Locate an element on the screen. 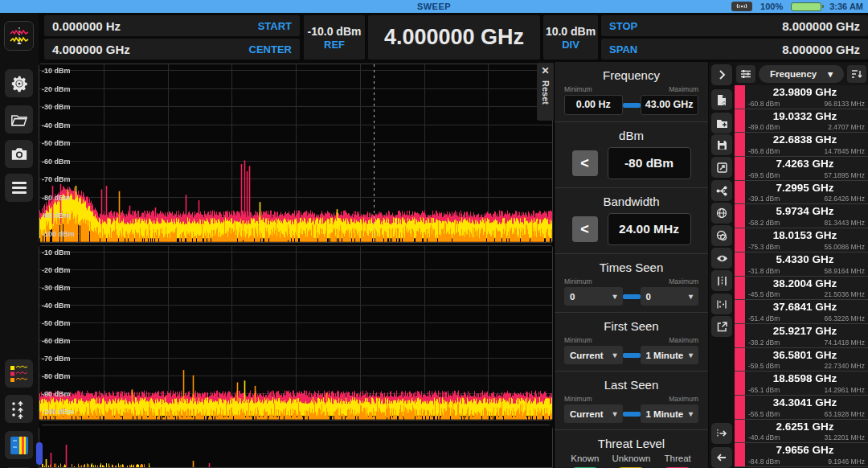 This screenshot has height=468, width=868. list-item: 34.3041 GHz-56.5 dBm63.1928 MHz is located at coordinates (801, 408).